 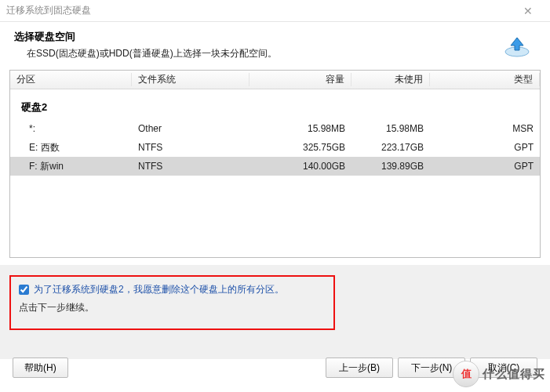 I want to click on cell-partition: *:, so click(x=71, y=129).